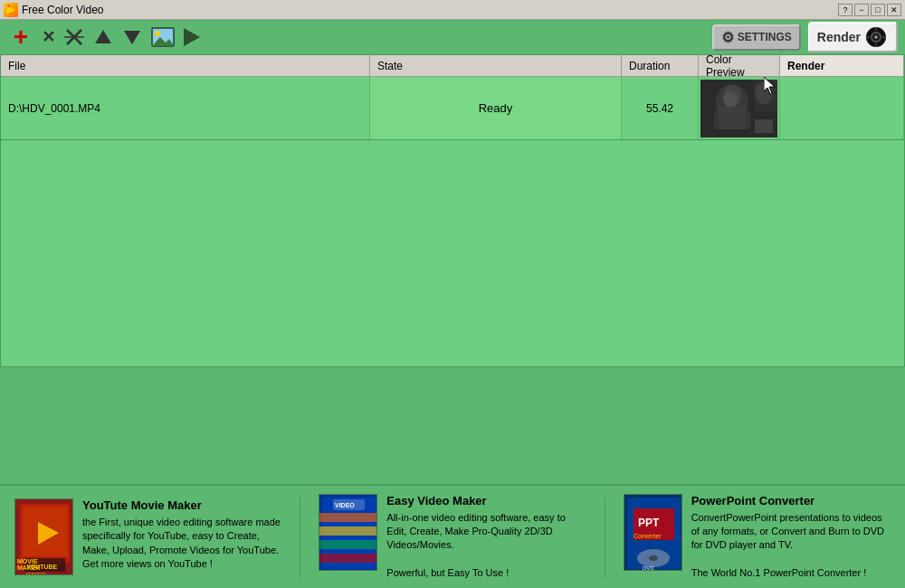 The width and height of the screenshot is (905, 588). Describe the element at coordinates (661, 65) in the screenshot. I see `col-header-duration: Duration` at that location.